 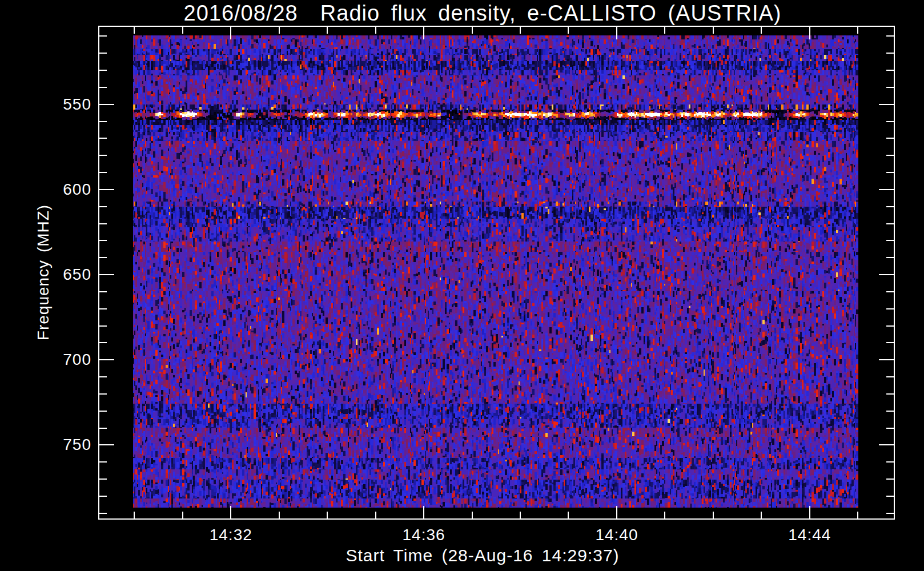 I want to click on y-axis-title: Frequency (MHZ), so click(x=43, y=272).